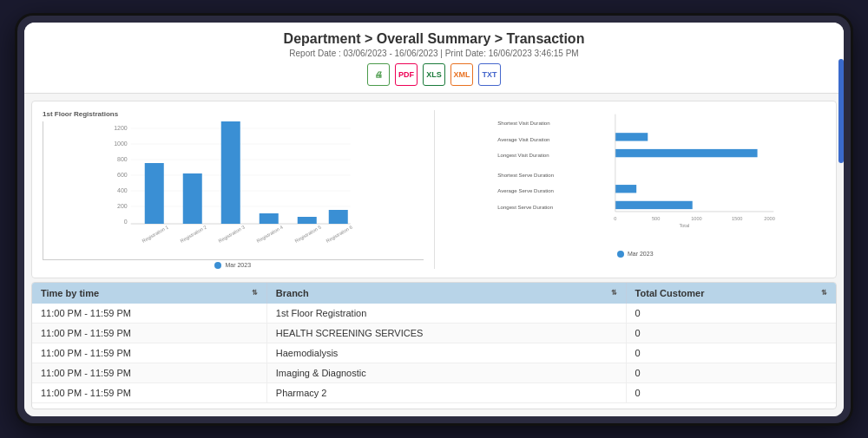 Image resolution: width=868 pixels, height=438 pixels. What do you see at coordinates (233, 265) in the screenshot?
I see `left-chart-legend: Mar 2023` at bounding box center [233, 265].